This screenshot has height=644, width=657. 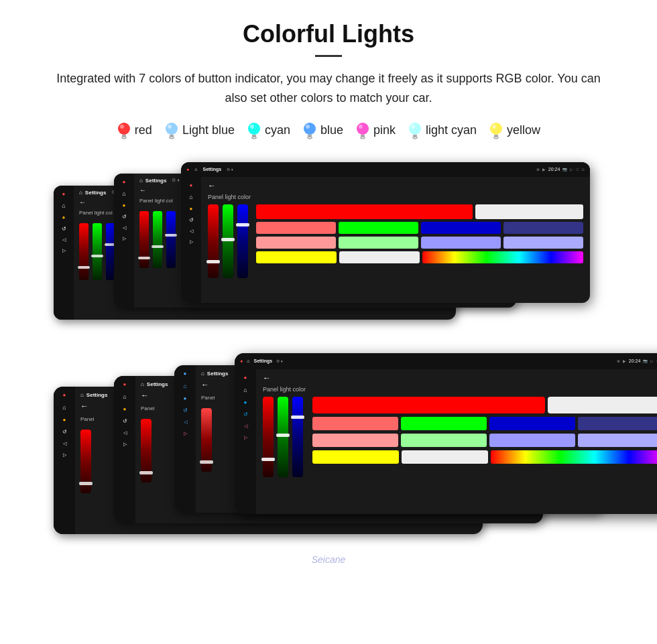 I want to click on color-item-pink: pink, so click(x=375, y=131).